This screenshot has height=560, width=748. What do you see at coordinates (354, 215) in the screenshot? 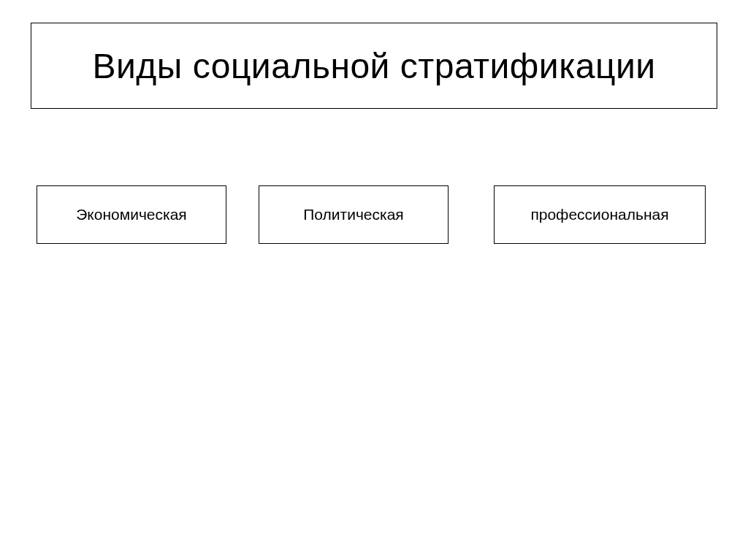
I see `category-box-political: Политическая` at bounding box center [354, 215].